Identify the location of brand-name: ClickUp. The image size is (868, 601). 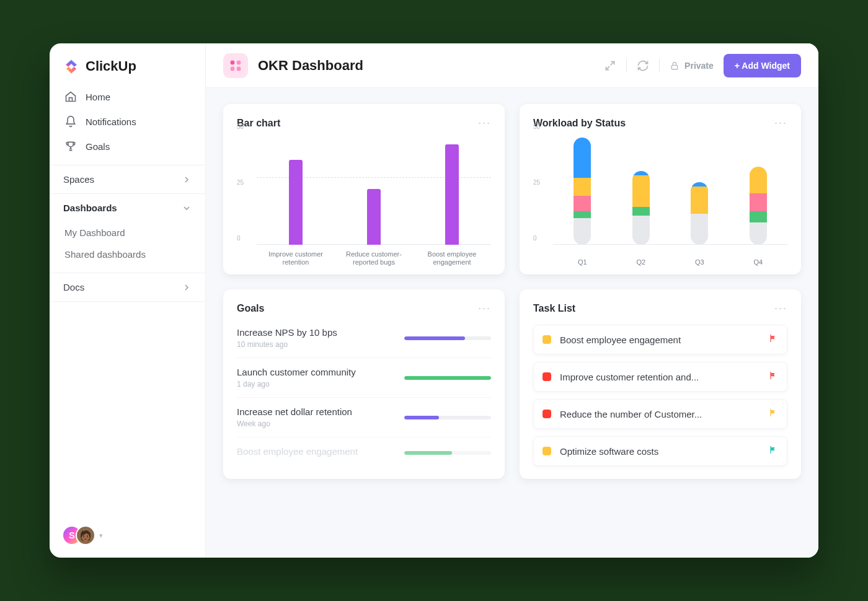
(111, 66).